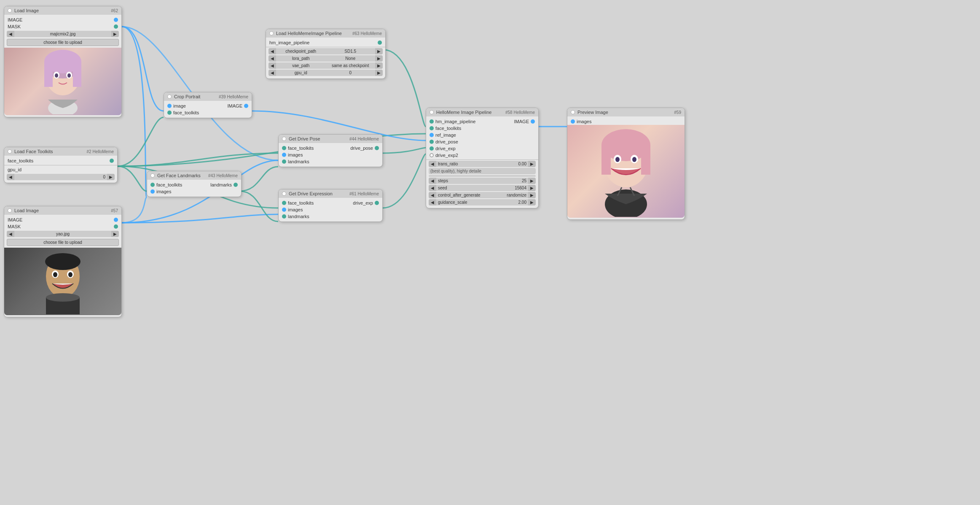 The width and height of the screenshot is (980, 505). I want to click on get-face-landmarks-output-port, so click(236, 185).